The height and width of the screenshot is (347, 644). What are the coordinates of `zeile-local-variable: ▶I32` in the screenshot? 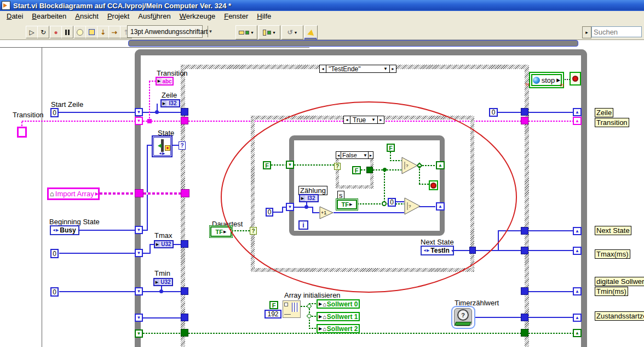 It's located at (170, 103).